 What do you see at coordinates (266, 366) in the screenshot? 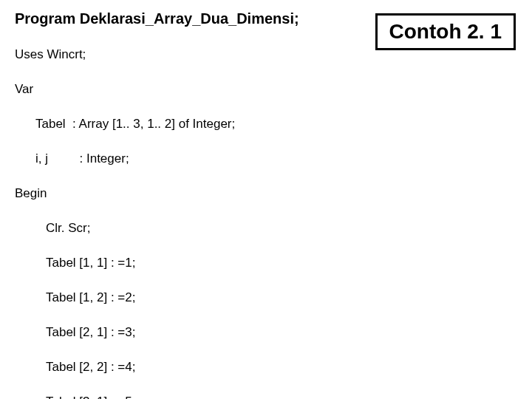
I see `code-line: Tabel [1, 1] : =4;` at bounding box center [266, 366].